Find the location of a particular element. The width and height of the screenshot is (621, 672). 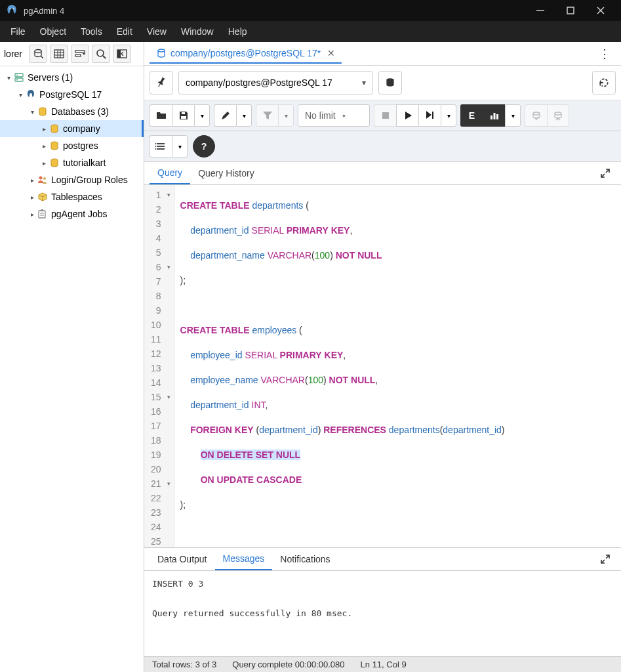

menu-file: File is located at coordinates (18, 32).